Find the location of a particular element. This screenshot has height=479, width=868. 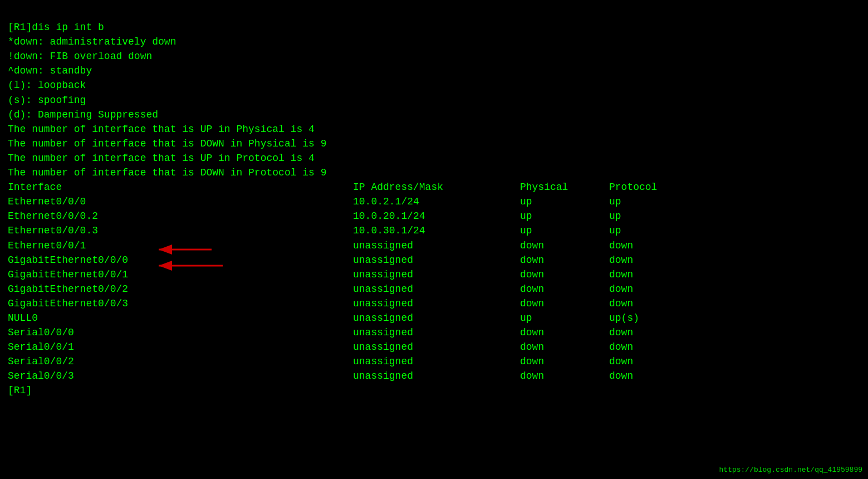

table-row: Serial0/0/2unassigneddowndown is located at coordinates (434, 361).